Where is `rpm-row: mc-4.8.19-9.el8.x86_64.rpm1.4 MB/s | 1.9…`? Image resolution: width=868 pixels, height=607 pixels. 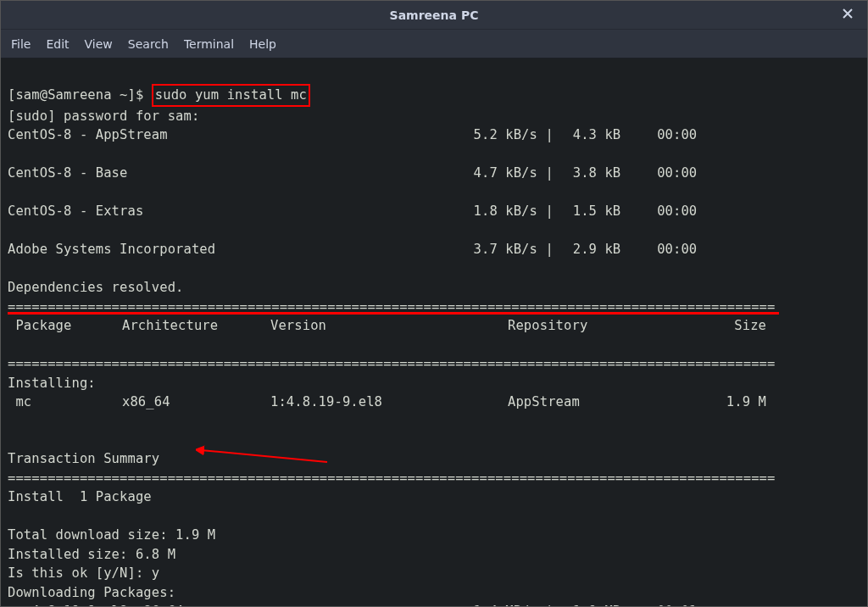 rpm-row: mc-4.8.19-9.el8.x86_64.rpm1.4 MB/s | 1.9… is located at coordinates (434, 604).